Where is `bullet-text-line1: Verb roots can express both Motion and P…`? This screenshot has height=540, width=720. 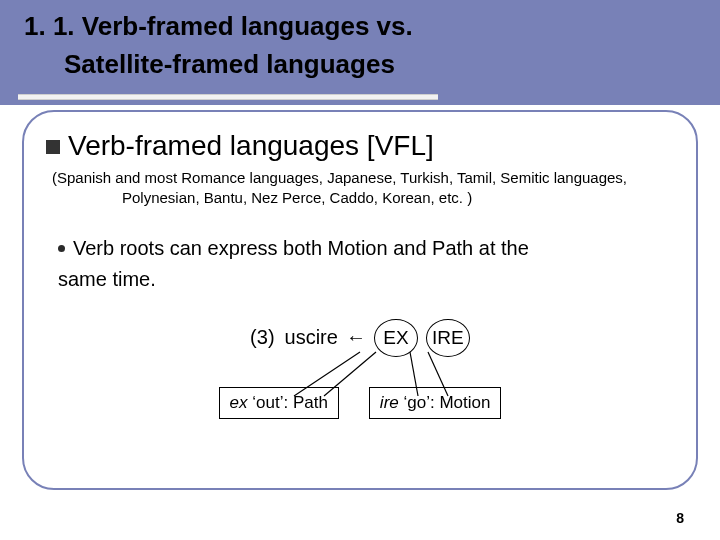
bullet-text-line1: Verb roots can express both Motion and P… is located at coordinates (301, 248).